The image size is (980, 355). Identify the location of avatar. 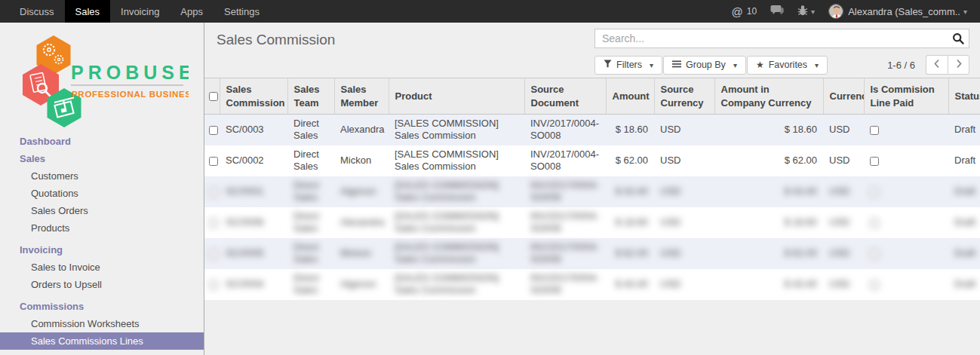
(836, 11).